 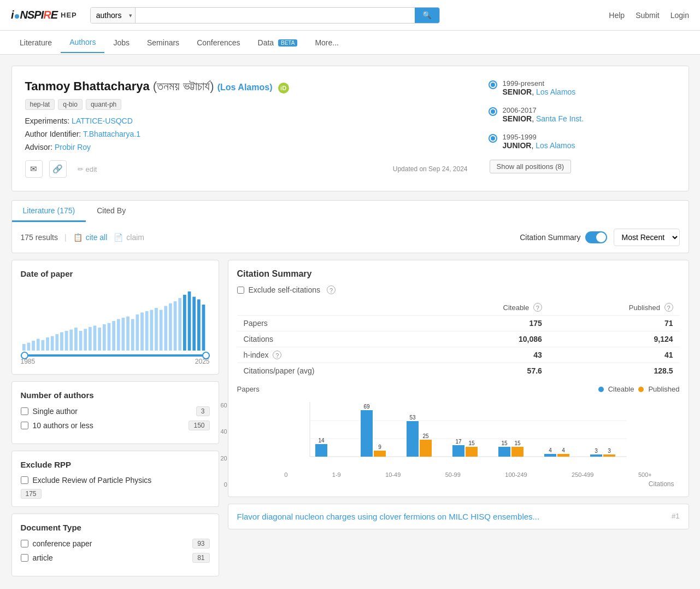 What do you see at coordinates (25, 425) in the screenshot?
I see `ten-authors-checkbox` at bounding box center [25, 425].